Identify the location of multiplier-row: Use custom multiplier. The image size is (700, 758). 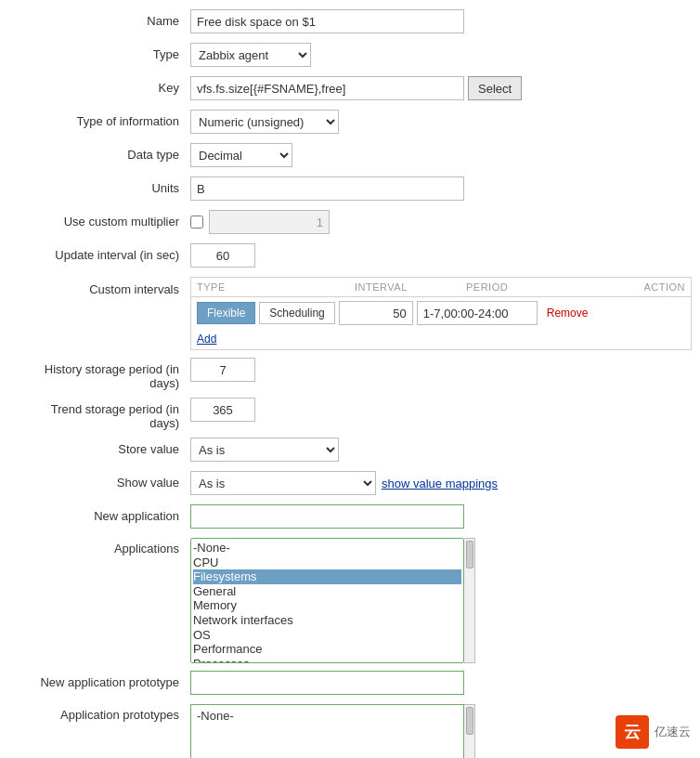
(350, 223).